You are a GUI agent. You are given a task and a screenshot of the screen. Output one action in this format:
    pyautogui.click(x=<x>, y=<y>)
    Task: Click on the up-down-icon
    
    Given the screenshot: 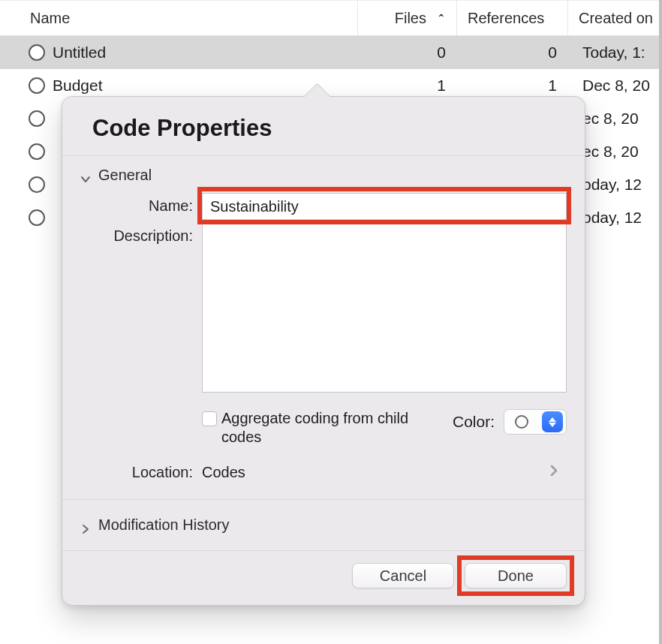 What is the action you would take?
    pyautogui.click(x=552, y=422)
    